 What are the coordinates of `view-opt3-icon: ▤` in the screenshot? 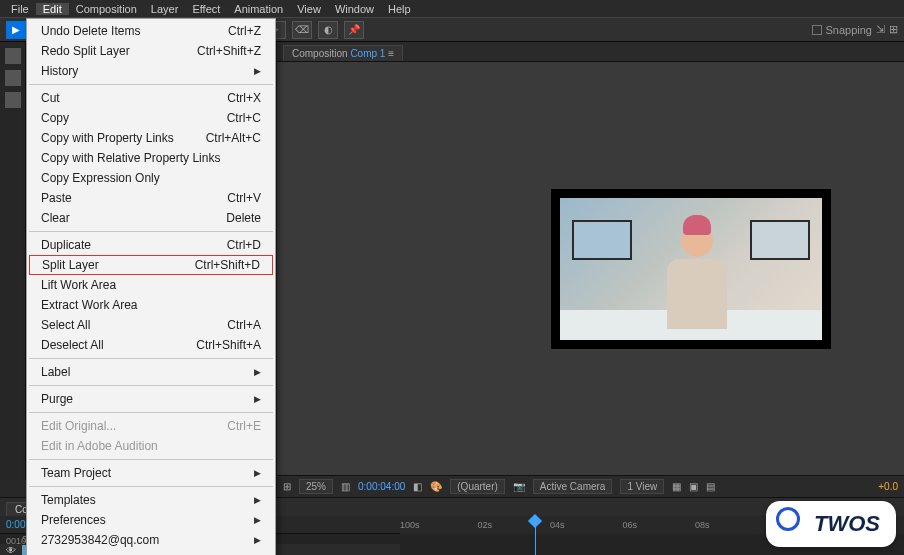 It's located at (710, 486).